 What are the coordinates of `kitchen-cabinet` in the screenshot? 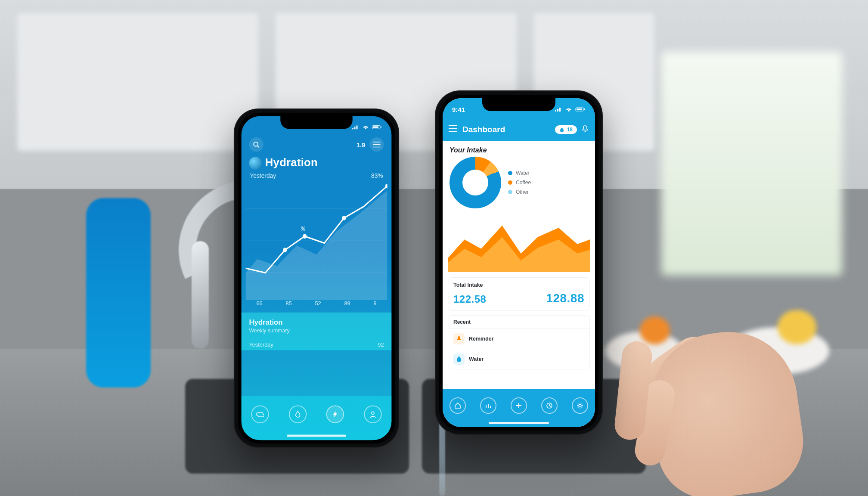 It's located at (138, 82).